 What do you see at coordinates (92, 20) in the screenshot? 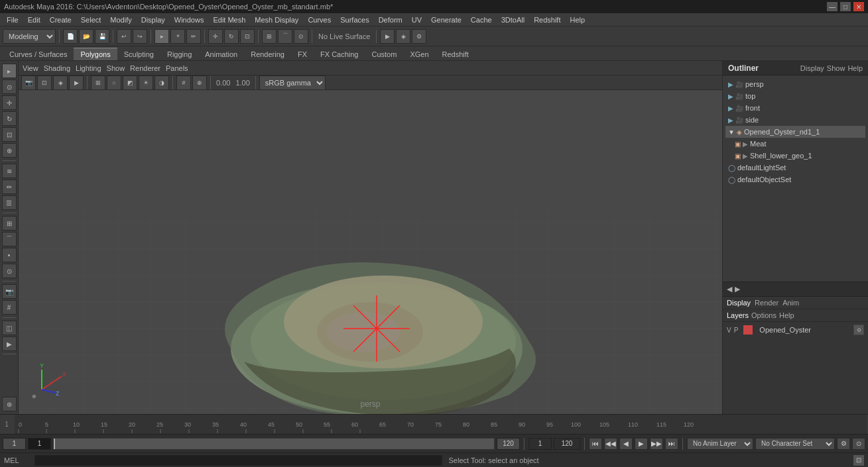
I see `menu-select: Select` at bounding box center [92, 20].